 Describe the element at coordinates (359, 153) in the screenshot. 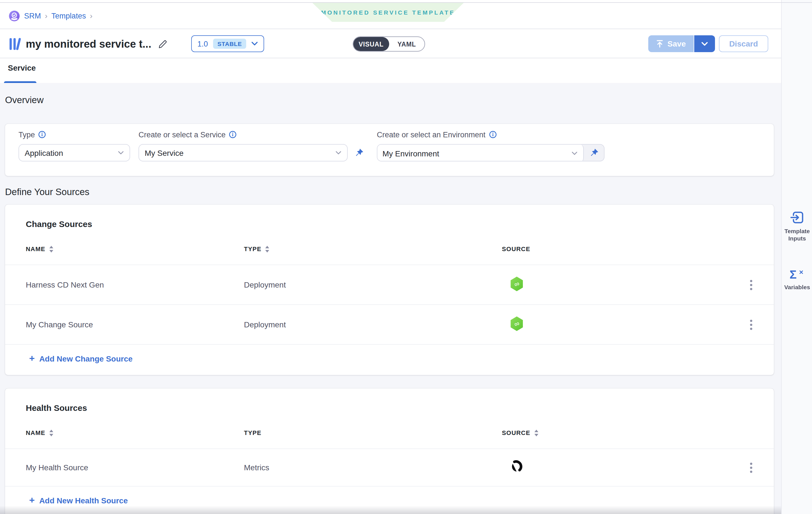

I see `pin-service-button` at that location.